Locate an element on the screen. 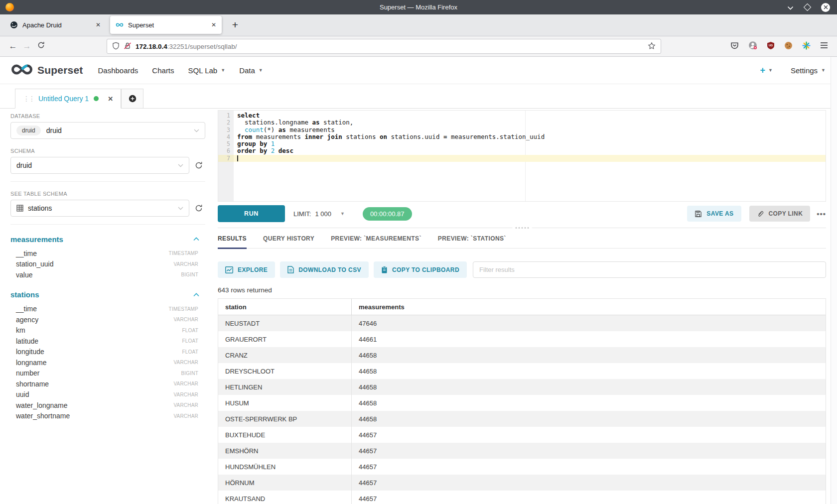 This screenshot has width=837, height=504. nav-item-charts: Charts is located at coordinates (163, 71).